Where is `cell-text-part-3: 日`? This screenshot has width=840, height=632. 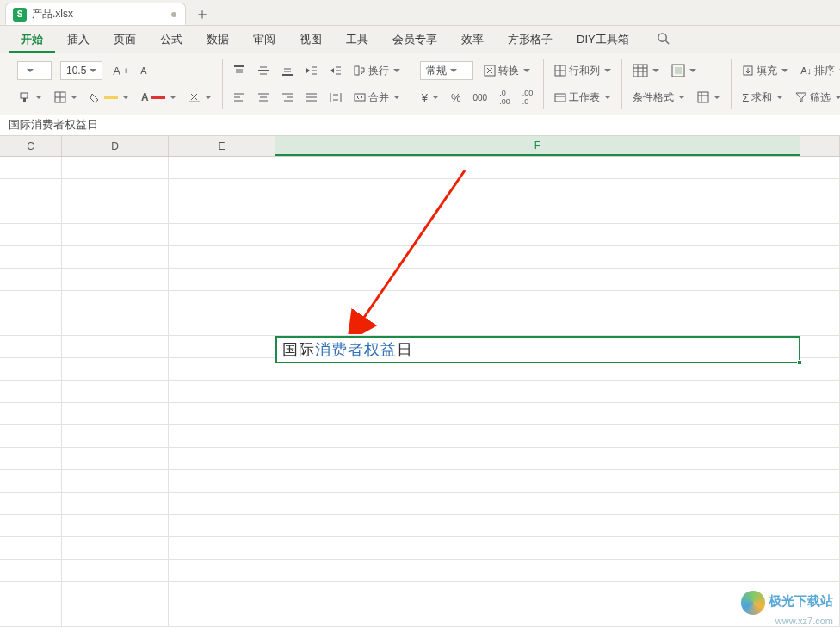 cell-text-part-3: 日 is located at coordinates (405, 350).